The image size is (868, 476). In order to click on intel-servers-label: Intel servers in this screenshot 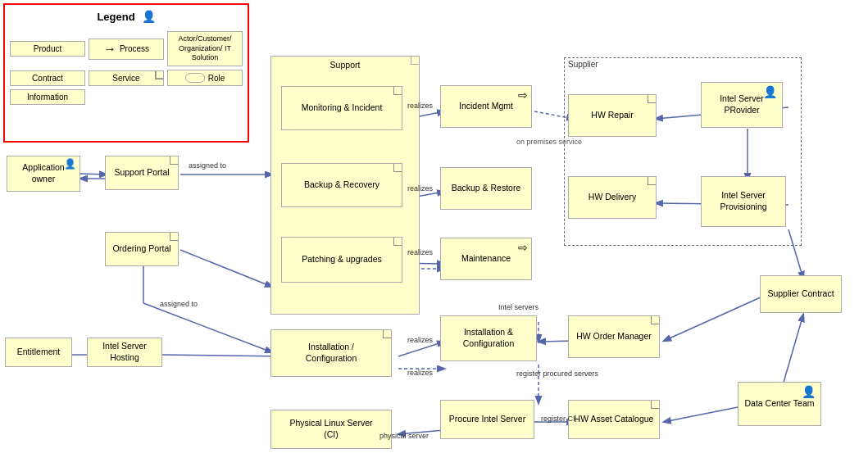, I will do `click(518, 307)`.